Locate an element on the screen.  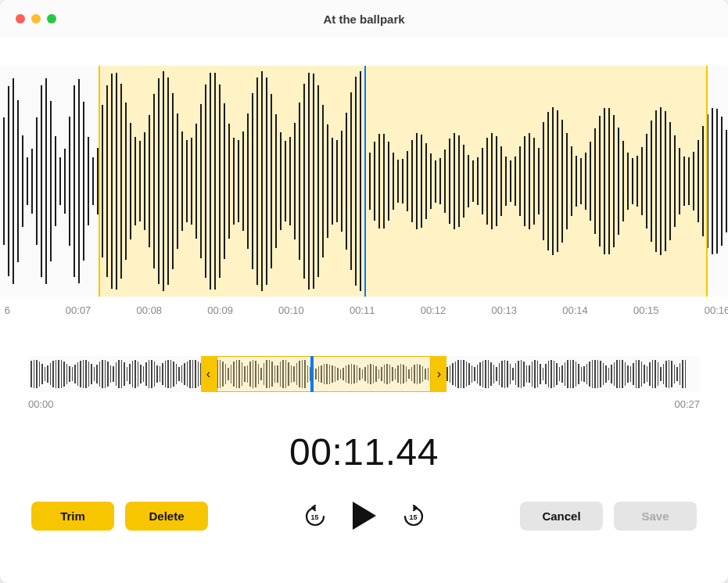
overview-end-time: 00:27 is located at coordinates (687, 404).